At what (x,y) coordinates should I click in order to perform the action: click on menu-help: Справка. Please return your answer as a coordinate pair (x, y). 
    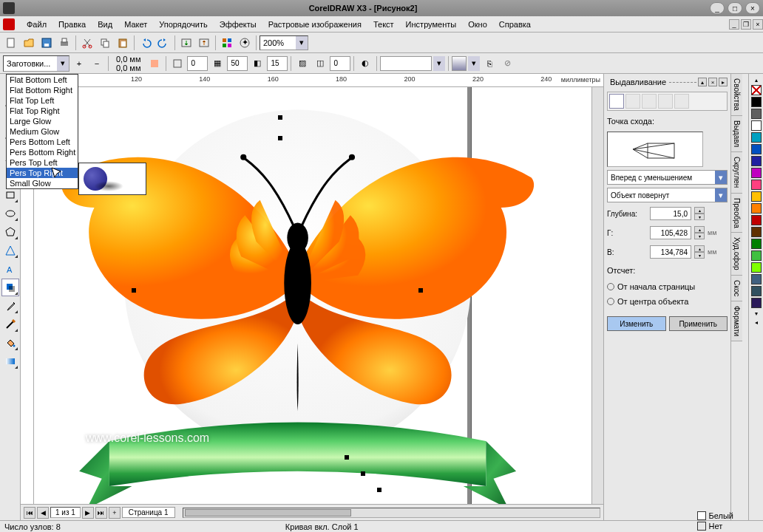
    Looking at the image, I should click on (515, 24).